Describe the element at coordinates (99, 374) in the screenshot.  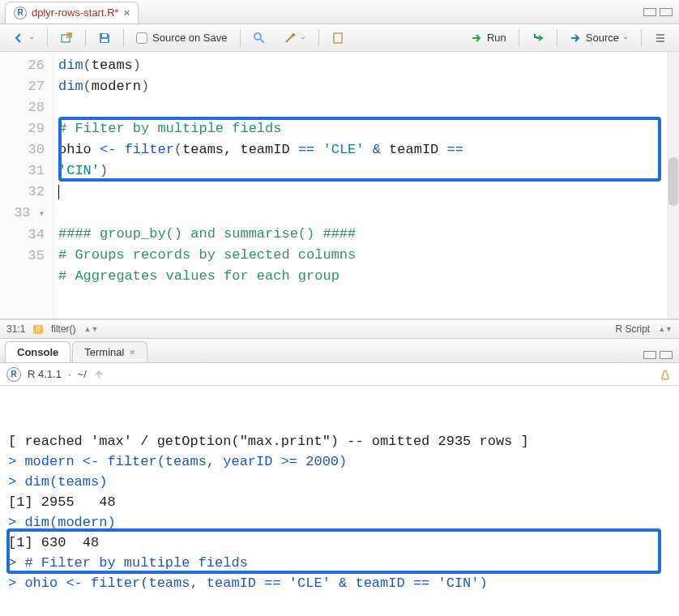
I see `goto-dir-icon` at that location.